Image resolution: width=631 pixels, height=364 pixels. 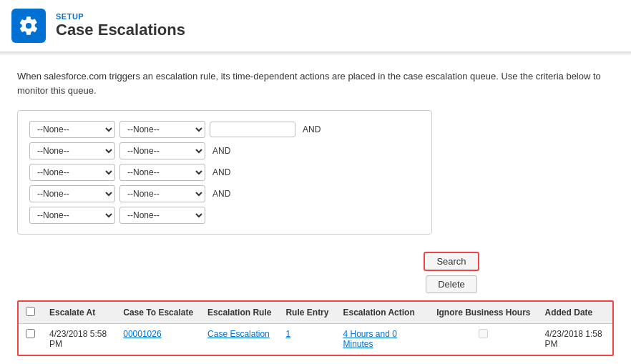 I want to click on col-escalation-action: Escalation Action, so click(x=382, y=313).